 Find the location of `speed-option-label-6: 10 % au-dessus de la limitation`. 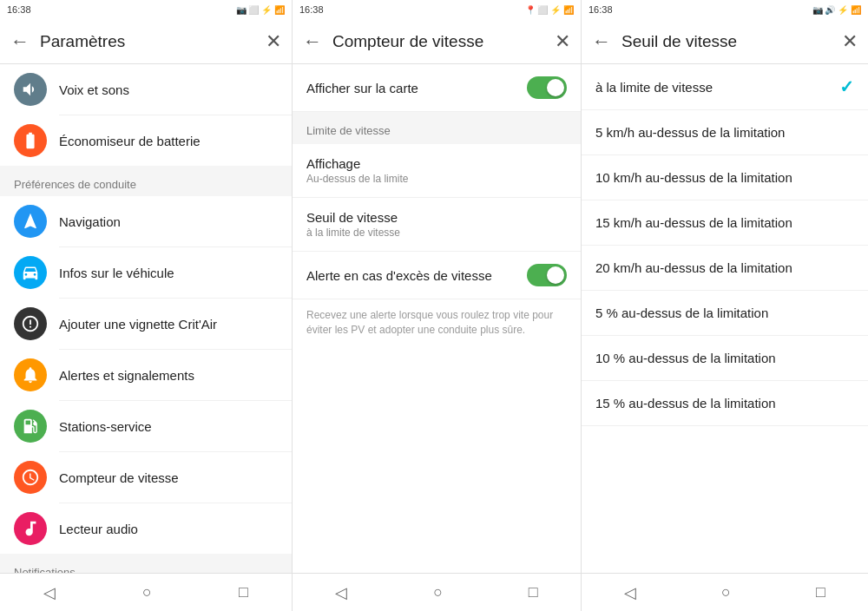

speed-option-label-6: 10 % au-dessus de la limitation is located at coordinates (725, 358).